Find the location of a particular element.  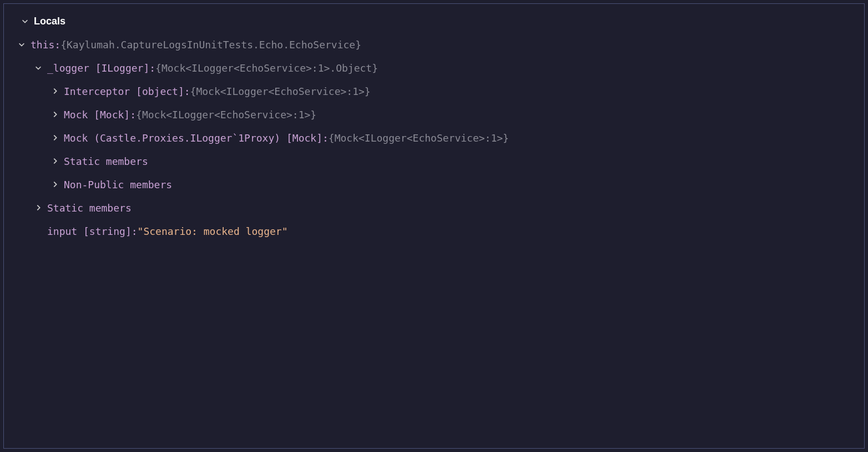

locals-header: Locals is located at coordinates (434, 21).